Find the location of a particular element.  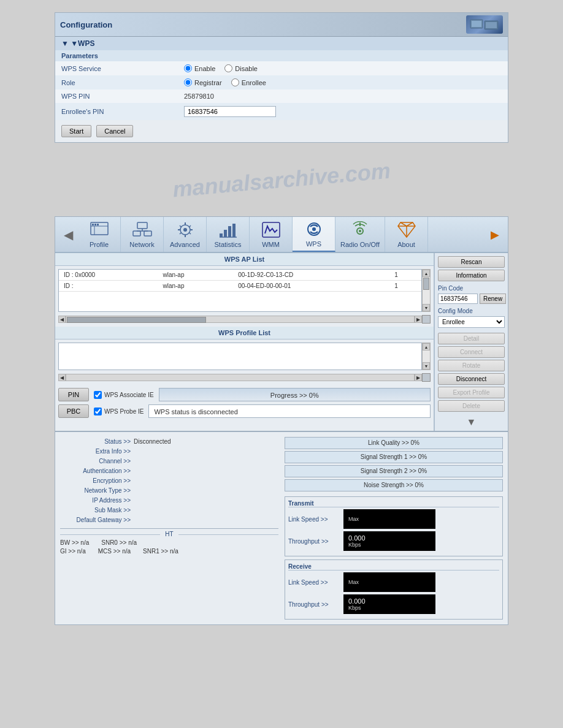

enable-label: Enable is located at coordinates (205, 69).